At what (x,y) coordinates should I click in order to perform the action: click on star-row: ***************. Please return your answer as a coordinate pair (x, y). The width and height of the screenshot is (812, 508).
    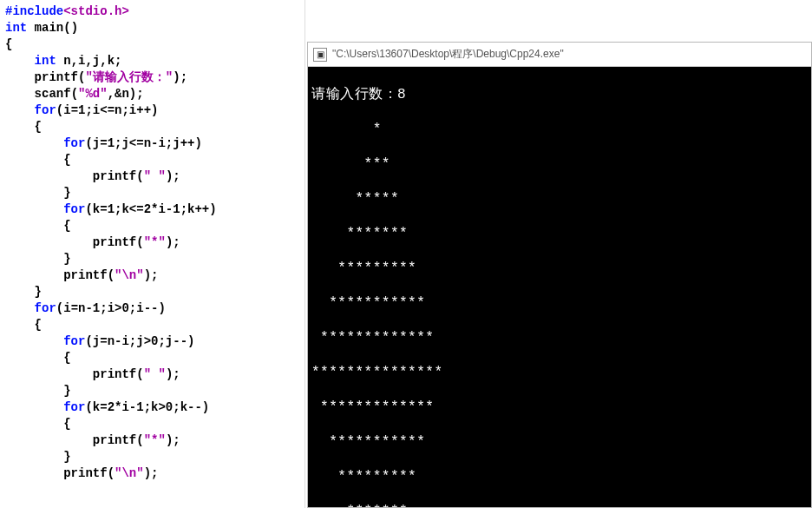
    Looking at the image, I should click on (560, 373).